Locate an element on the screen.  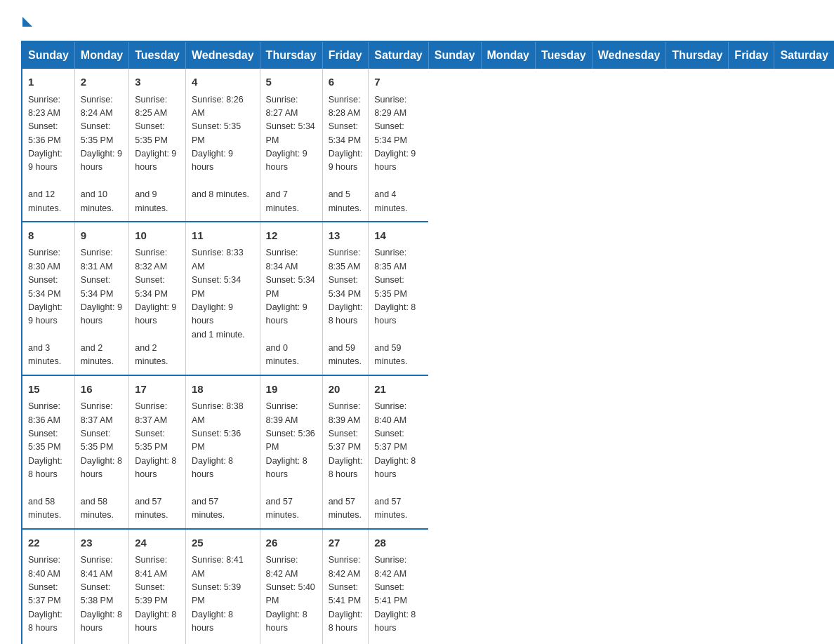
day-info: Sunrise: 8:31 AMSunset: 5:34 PMDaylight:… is located at coordinates (102, 307).